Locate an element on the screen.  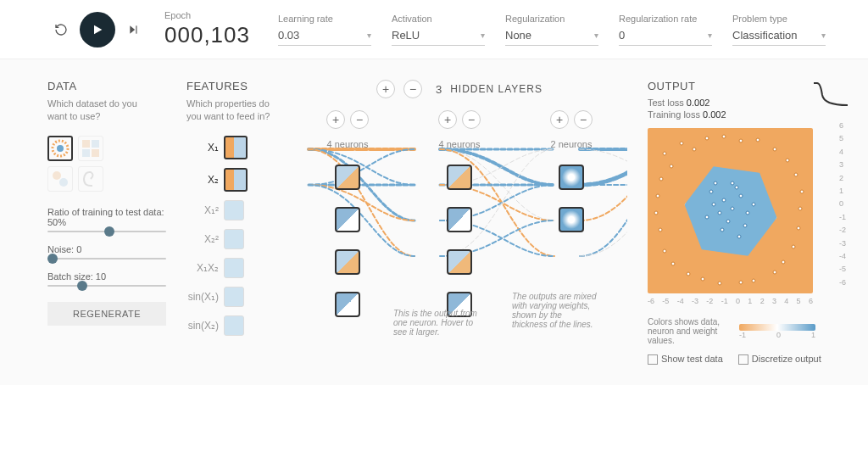
play-button is located at coordinates (97, 30).